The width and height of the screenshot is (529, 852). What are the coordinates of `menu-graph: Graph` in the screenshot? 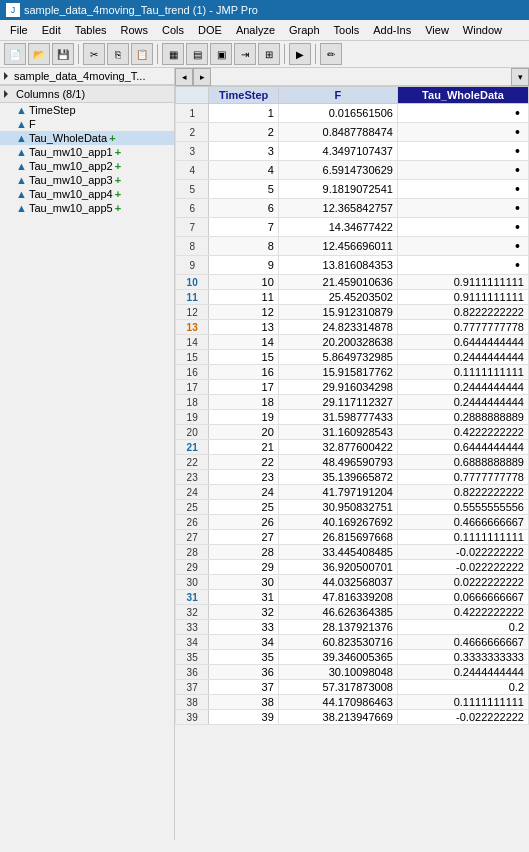 It's located at (304, 30).